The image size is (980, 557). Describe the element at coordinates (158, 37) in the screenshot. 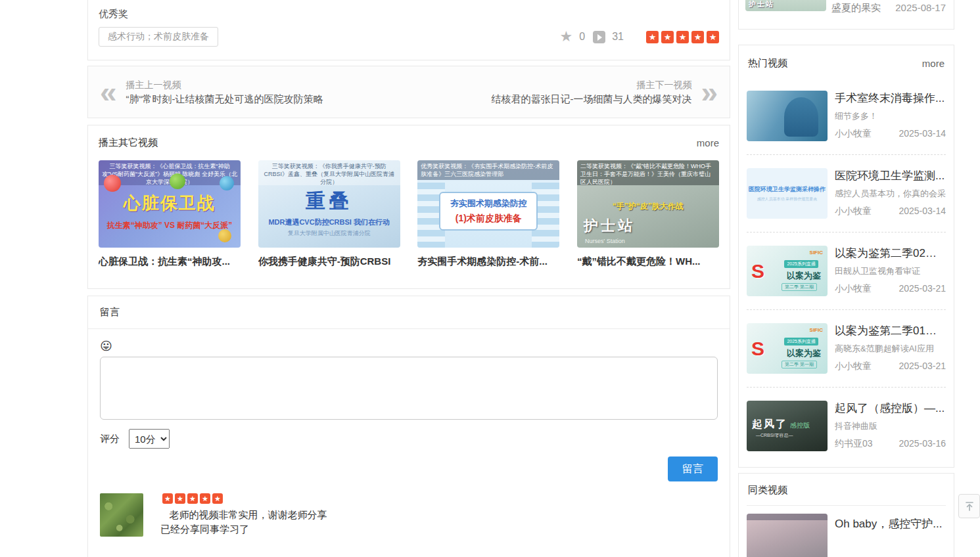

I see `award-topic-tag: 感术行动；术前皮肤准备` at that location.